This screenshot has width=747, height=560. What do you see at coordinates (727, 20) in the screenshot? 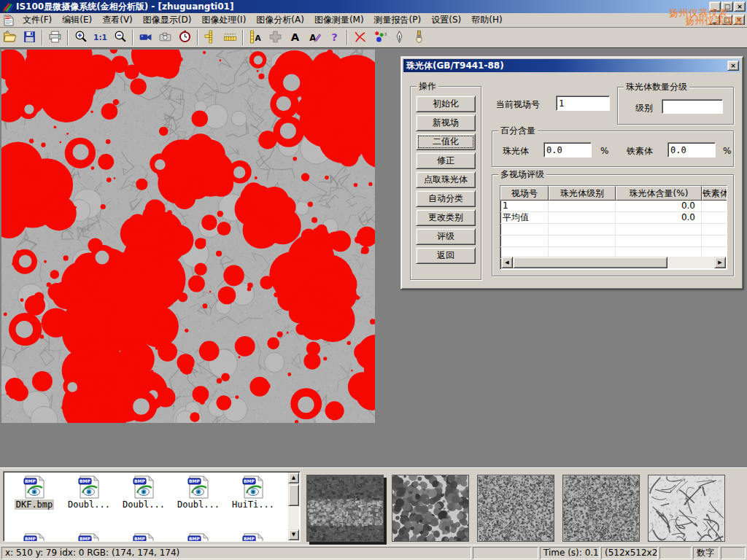
I see `mdi-restore-icon: □` at bounding box center [727, 20].